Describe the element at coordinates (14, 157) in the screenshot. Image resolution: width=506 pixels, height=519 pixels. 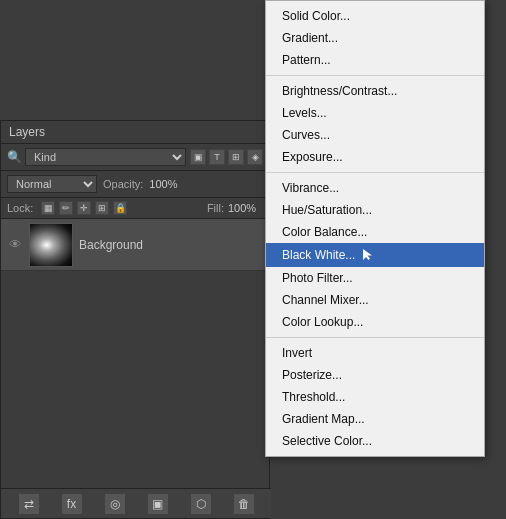
I see `search-icon: 🔍` at that location.